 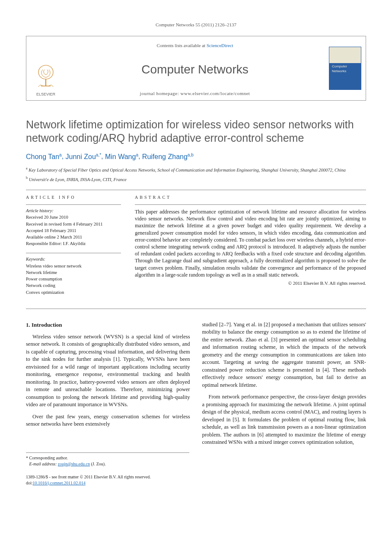 What do you see at coordinates (74, 464) in the screenshot?
I see `corresponding-email-link: zoujn@shu.edu.cn` at bounding box center [74, 464].